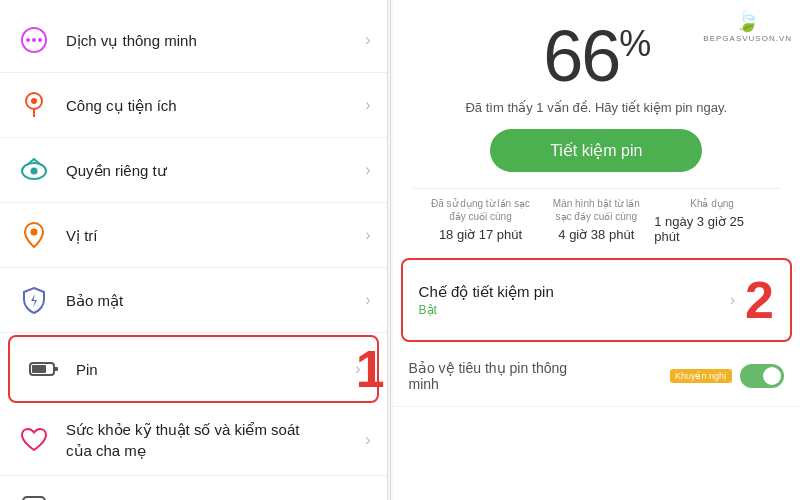  Describe the element at coordinates (216, 440) in the screenshot. I see `sidebar-item-label: Sức khỏe kỹ thuật số và kiểm soátcủa cha…` at that location.